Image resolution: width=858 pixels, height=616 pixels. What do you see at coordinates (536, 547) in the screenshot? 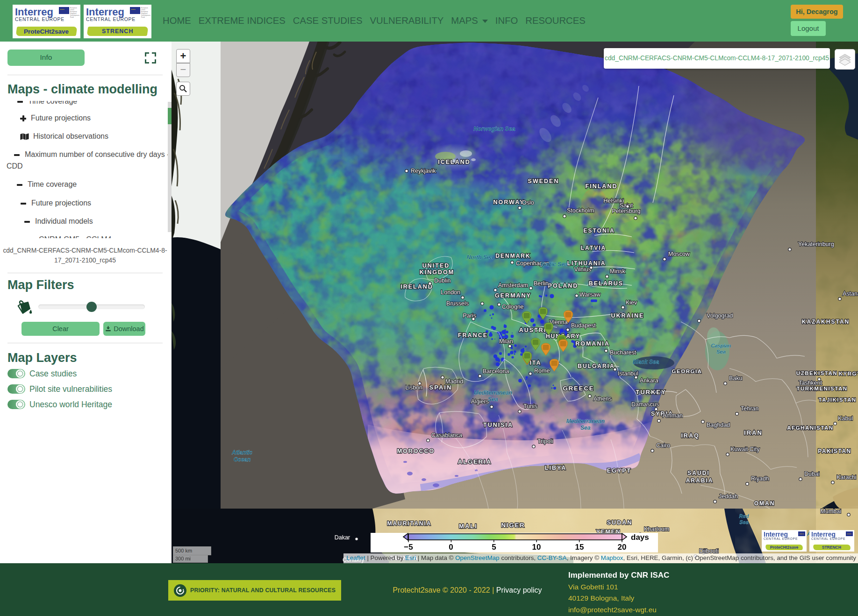
I see `svg-text: 10` at bounding box center [536, 547].